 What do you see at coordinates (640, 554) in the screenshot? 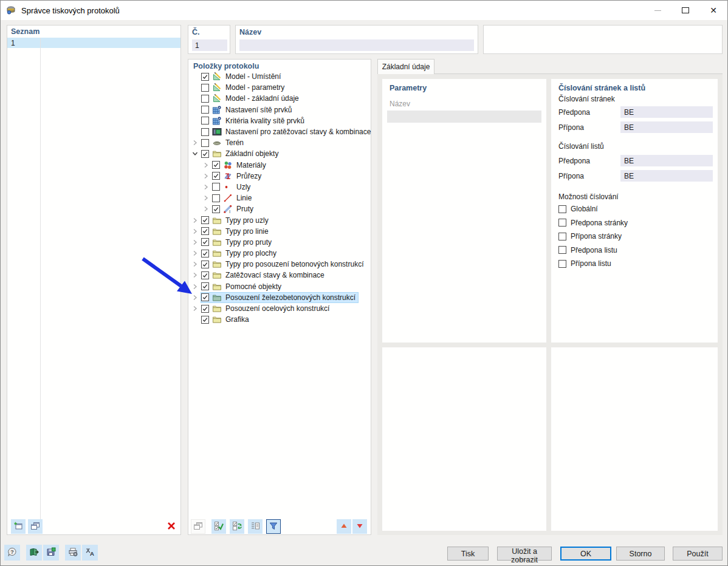
I see `storno-button: Storno` at bounding box center [640, 554].